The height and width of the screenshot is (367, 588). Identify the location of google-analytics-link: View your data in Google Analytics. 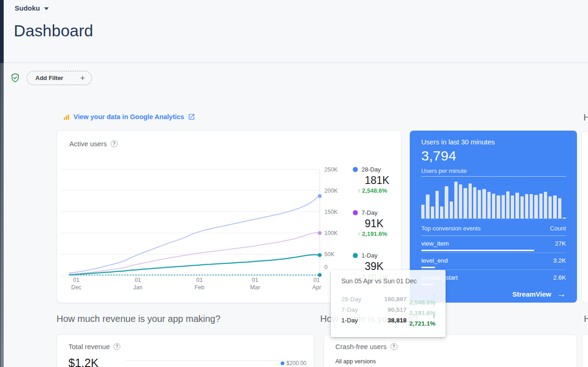
(129, 117).